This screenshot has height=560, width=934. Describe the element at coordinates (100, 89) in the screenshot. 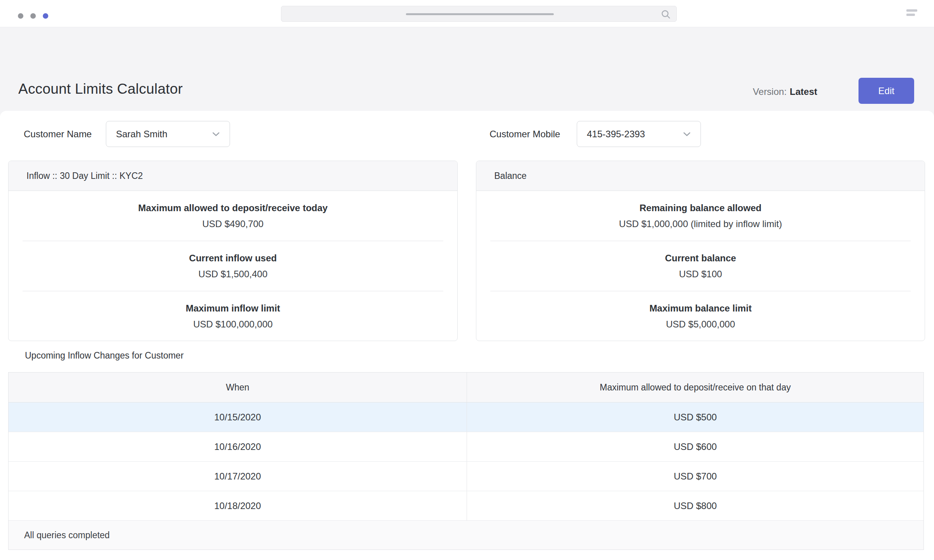

I see `page-title: Account Limits Calculator` at that location.